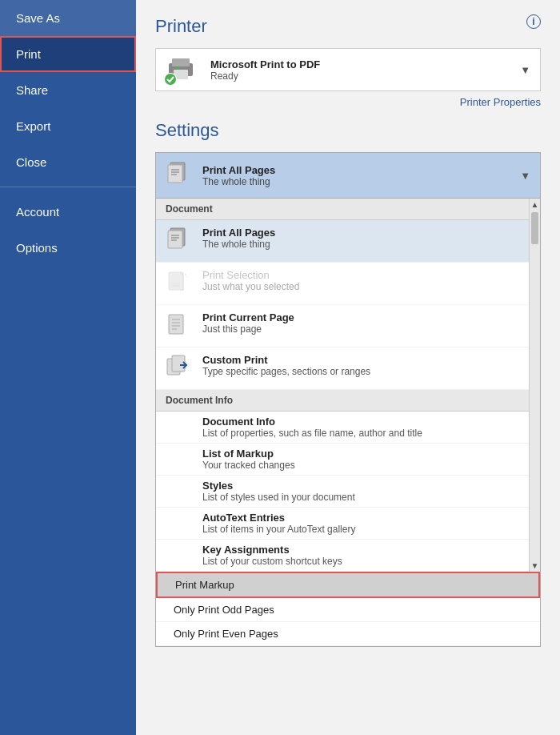 The height and width of the screenshot is (735, 560). Describe the element at coordinates (366, 561) in the screenshot. I see `key-assignments-sub: List of your custom shortcut keys` at that location.